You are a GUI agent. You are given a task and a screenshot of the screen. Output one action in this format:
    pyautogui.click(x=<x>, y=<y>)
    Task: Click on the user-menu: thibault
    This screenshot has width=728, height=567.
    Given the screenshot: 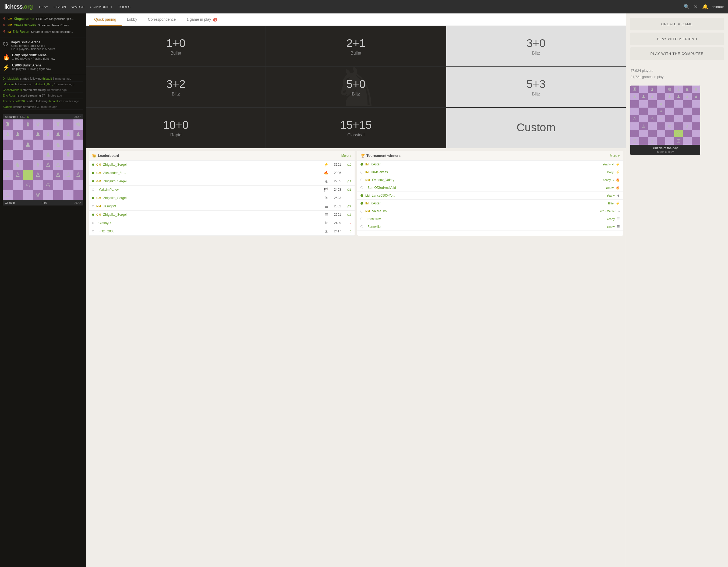 What is the action you would take?
    pyautogui.click(x=718, y=7)
    